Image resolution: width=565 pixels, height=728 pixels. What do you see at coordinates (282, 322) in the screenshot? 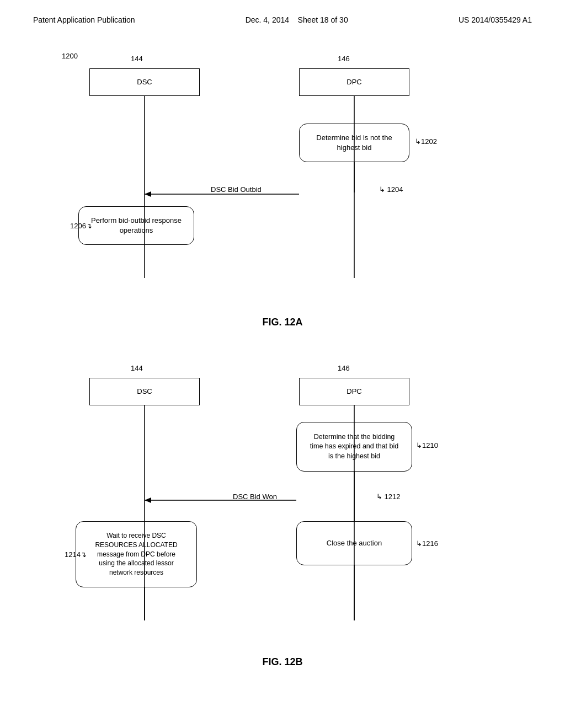
I see `fig12a-caption: FIG. 12A` at bounding box center [282, 322].